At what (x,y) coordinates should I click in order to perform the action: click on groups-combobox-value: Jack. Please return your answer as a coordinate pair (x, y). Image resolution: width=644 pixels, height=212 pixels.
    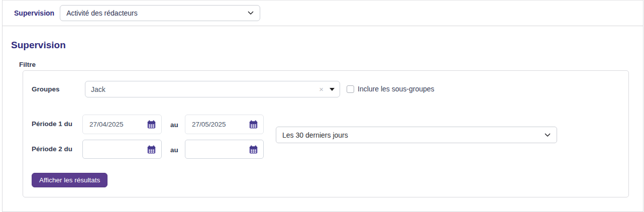
    Looking at the image, I should click on (205, 89).